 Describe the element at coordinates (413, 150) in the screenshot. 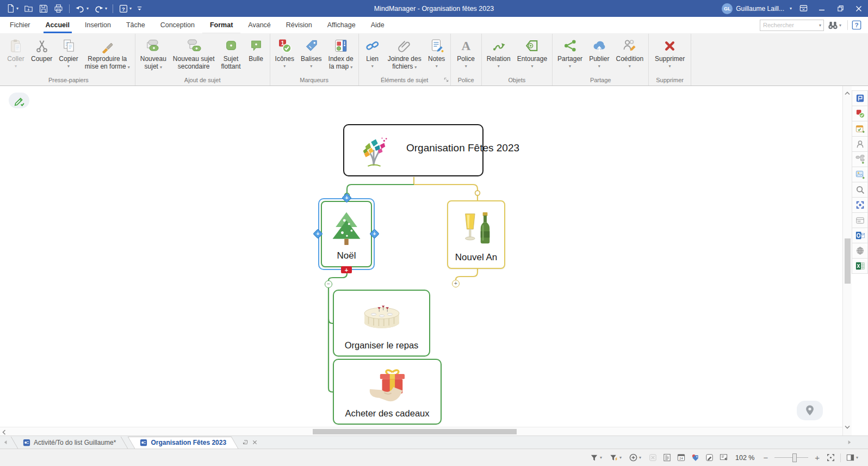

I see `topic-root: Organisation Fêtes 2023` at that location.